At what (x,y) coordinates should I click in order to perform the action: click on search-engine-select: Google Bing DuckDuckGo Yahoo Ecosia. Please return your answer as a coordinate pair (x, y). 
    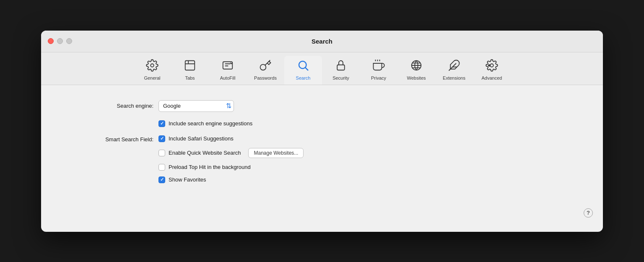
    Looking at the image, I should click on (196, 106).